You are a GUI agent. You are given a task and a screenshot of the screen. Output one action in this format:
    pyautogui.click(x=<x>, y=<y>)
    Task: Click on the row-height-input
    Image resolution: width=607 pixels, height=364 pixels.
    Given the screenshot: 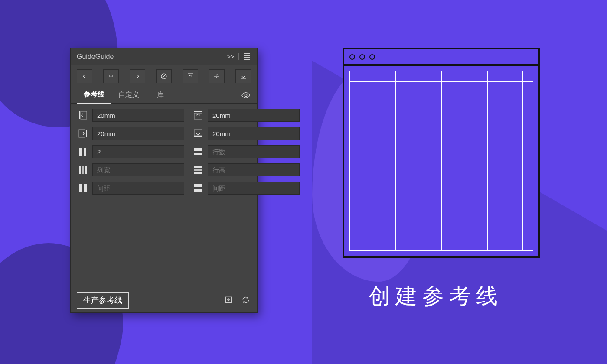 What is the action you would take?
    pyautogui.click(x=254, y=170)
    